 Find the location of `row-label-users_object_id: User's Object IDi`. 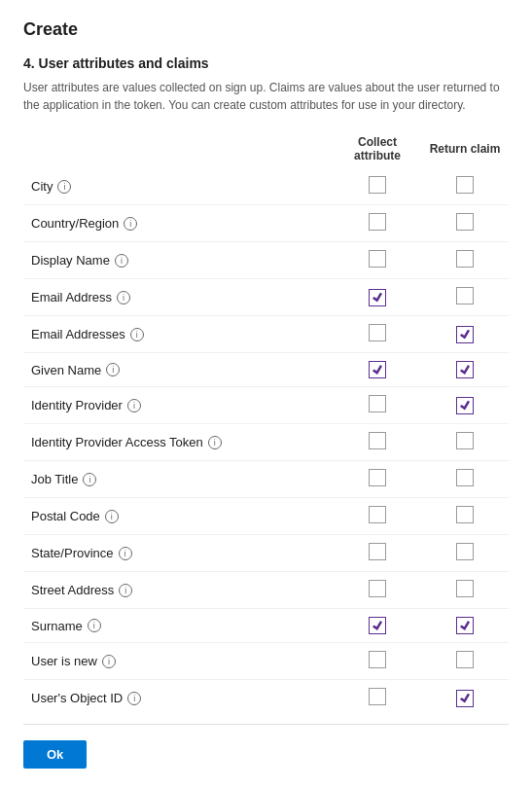

row-label-users_object_id: User's Object IDi is located at coordinates (179, 698).